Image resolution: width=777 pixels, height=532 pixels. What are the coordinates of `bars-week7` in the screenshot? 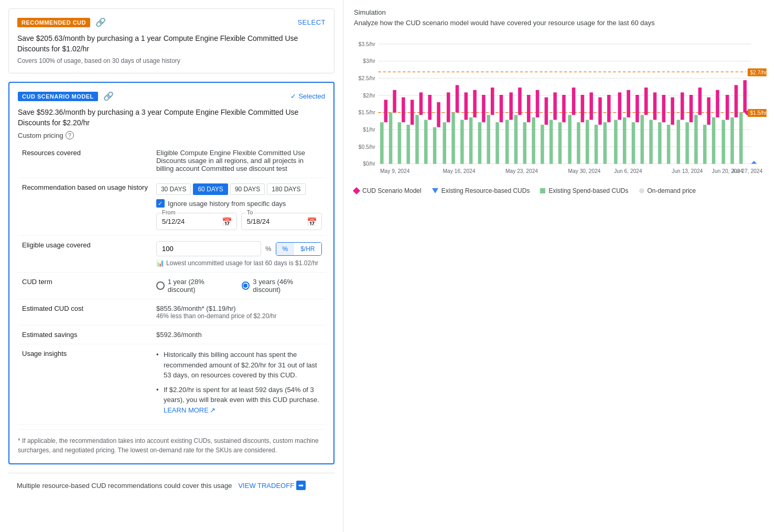 It's located at (735, 122).